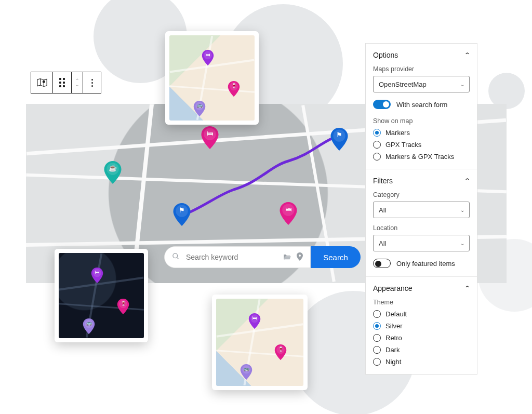 This screenshot has height=414, width=532. What do you see at coordinates (398, 133) in the screenshot?
I see `radio-label: Markers` at bounding box center [398, 133].